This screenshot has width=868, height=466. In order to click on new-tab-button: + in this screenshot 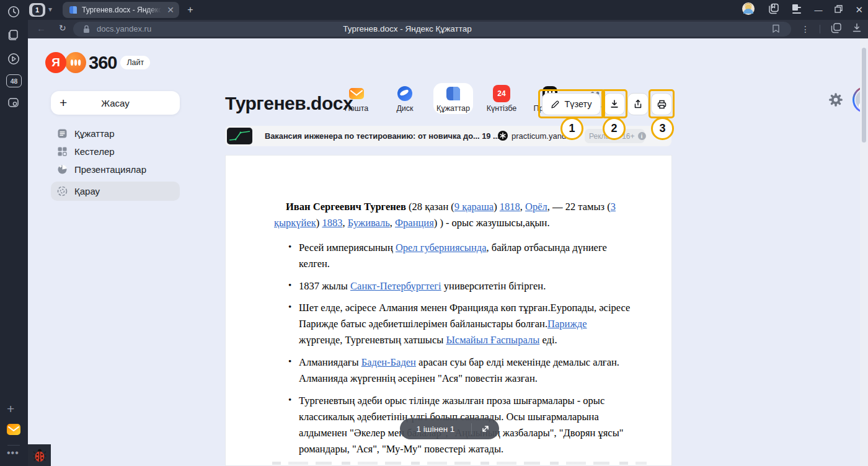, I will do `click(190, 10)`.